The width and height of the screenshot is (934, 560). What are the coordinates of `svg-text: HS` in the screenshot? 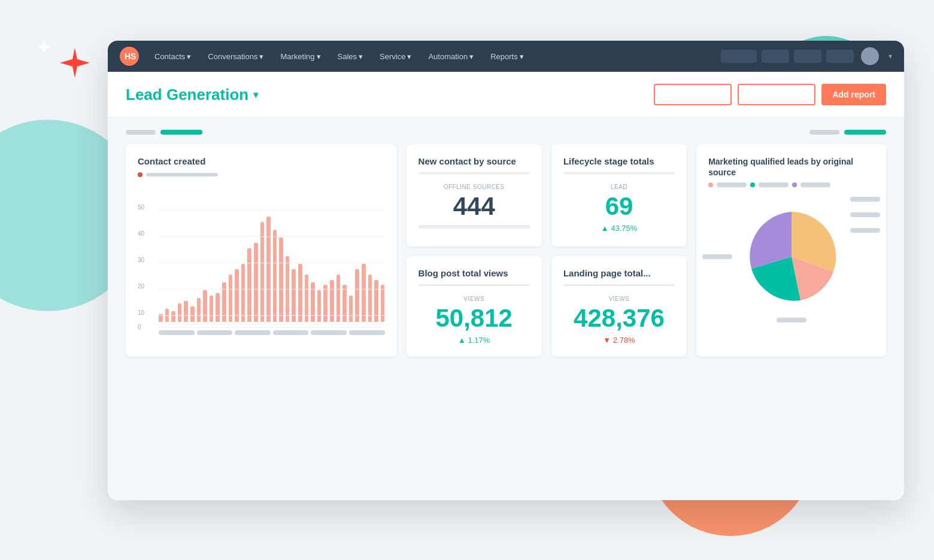 It's located at (131, 56).